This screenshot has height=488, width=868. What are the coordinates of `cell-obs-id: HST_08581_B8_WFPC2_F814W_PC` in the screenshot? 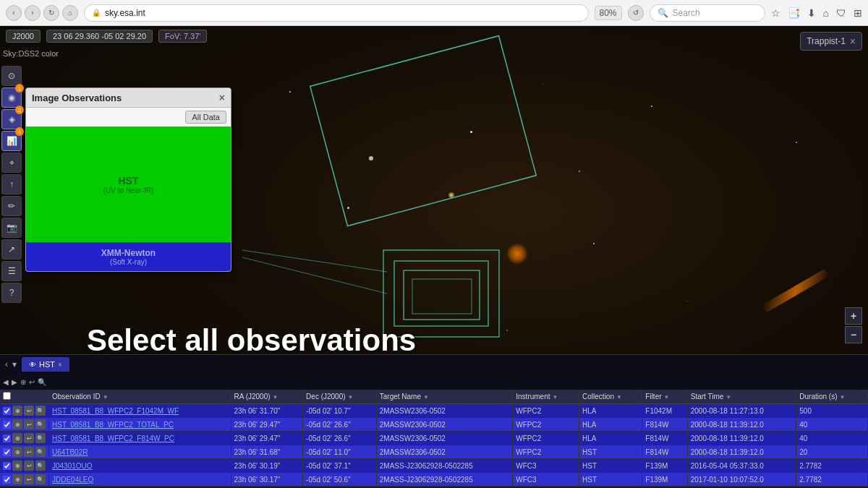 It's located at (140, 438).